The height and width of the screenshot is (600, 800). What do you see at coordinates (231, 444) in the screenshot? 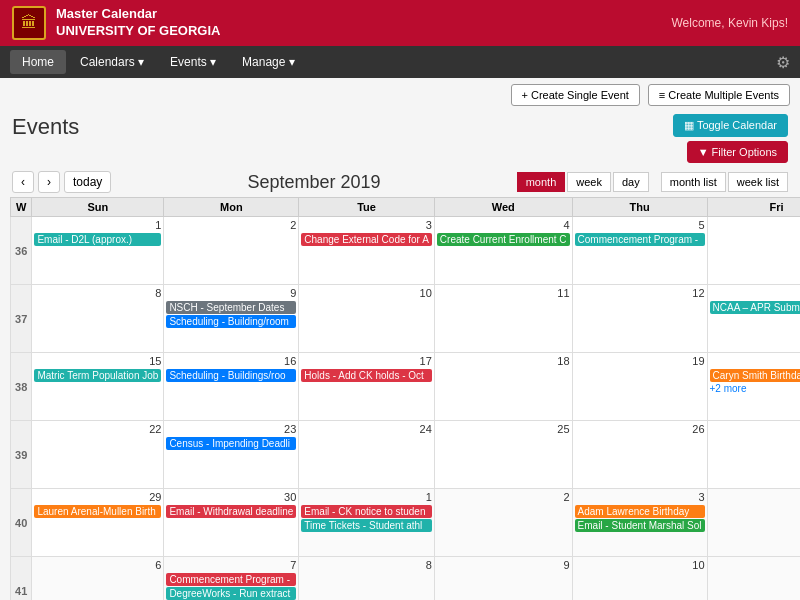
I see `calendar-event: Census - Impending Deadli` at bounding box center [231, 444].